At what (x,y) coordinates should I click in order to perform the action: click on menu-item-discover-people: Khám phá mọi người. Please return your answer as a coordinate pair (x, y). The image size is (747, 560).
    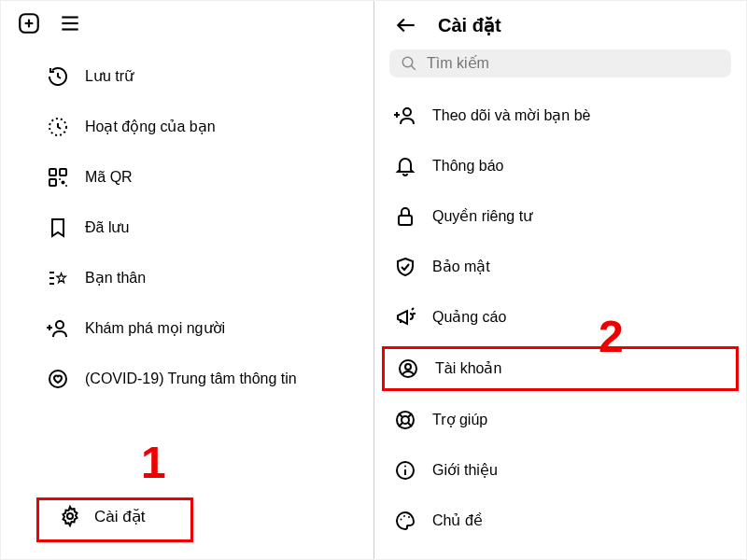
    Looking at the image, I should click on (187, 329).